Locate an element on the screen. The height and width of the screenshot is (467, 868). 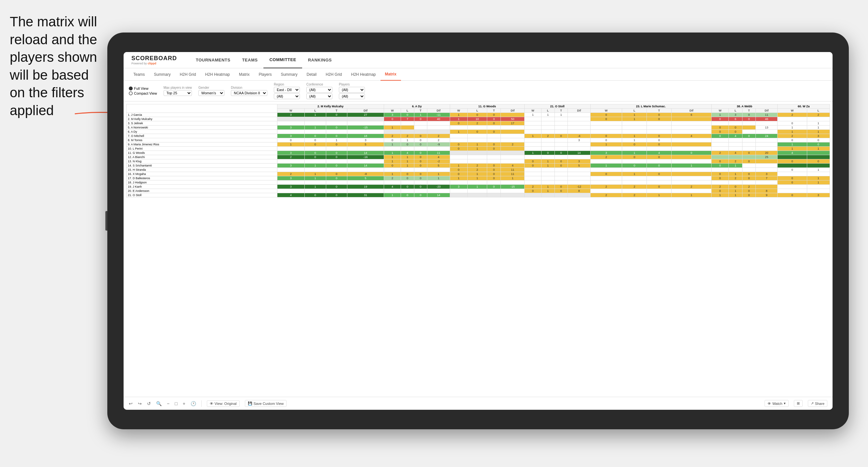
nav-committee: COMMITTEE is located at coordinates (283, 60).